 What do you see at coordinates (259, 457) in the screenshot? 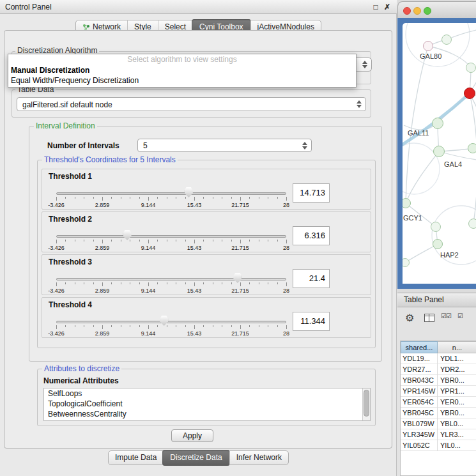
I see `tab-infer-network: Infer Network` at bounding box center [259, 457].